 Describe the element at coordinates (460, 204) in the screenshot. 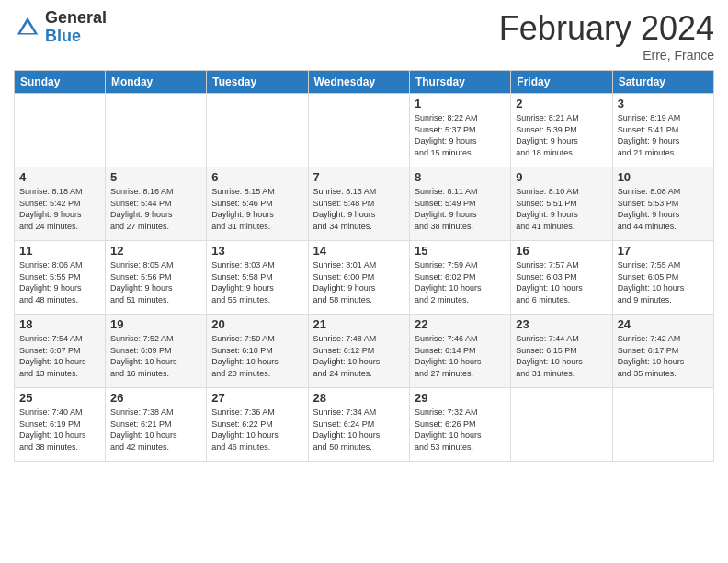

I see `calendar-cell: 8Sunrise: 8:11 AM Sunset: 5:49 PM Daylig…` at that location.